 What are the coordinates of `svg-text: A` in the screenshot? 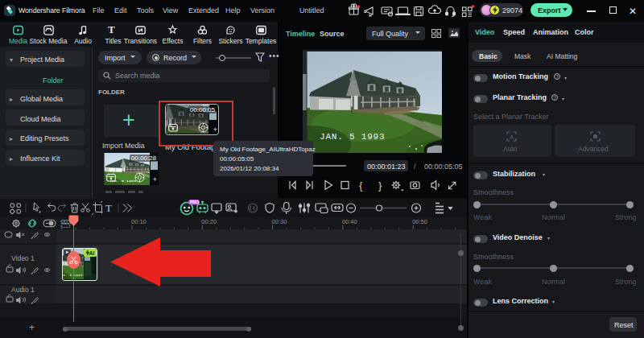 It's located at (512, 137).